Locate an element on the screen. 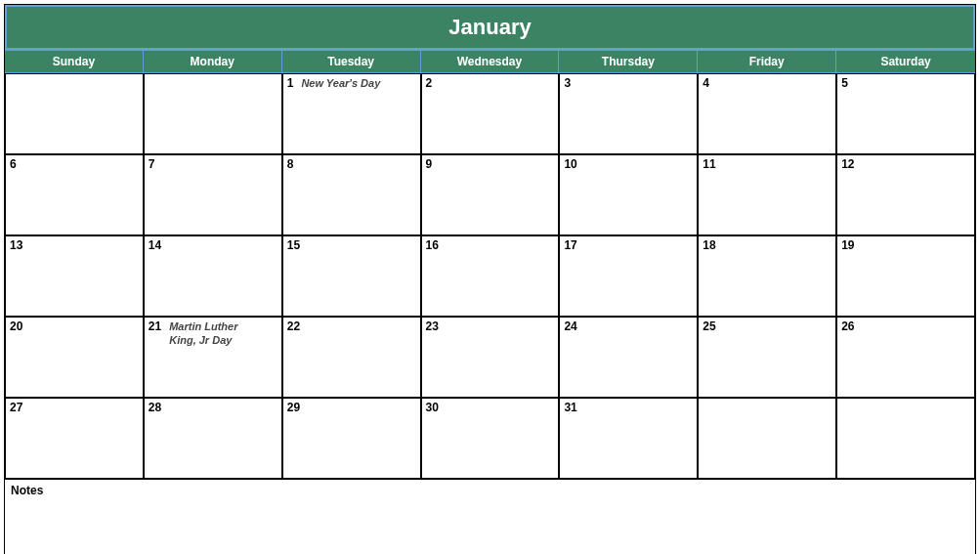 The height and width of the screenshot is (554, 980). weekday-monday: Monday is located at coordinates (213, 62).